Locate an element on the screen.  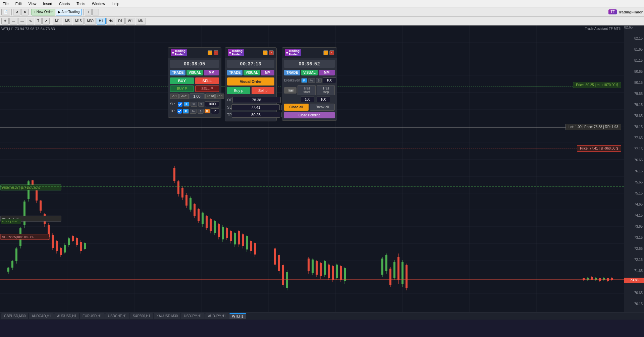
auto-trading-button: ▶ AutoTrading is located at coordinates (69, 12).